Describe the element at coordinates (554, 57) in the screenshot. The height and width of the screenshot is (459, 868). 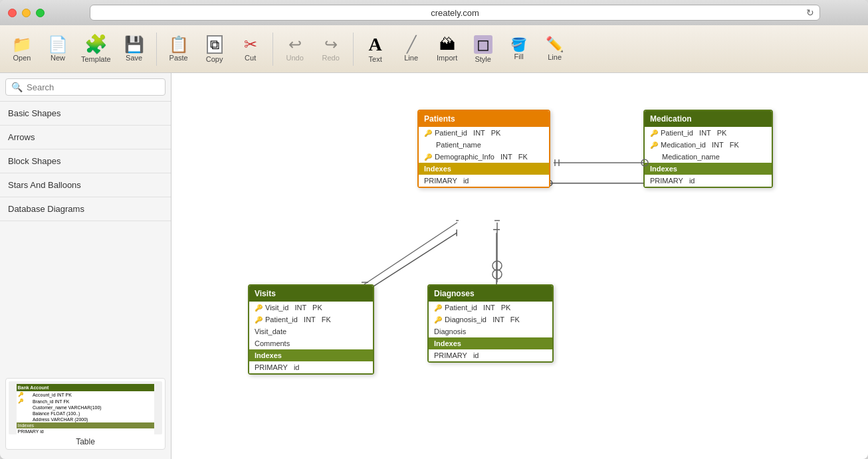
I see `line-tool-label: Line` at that location.